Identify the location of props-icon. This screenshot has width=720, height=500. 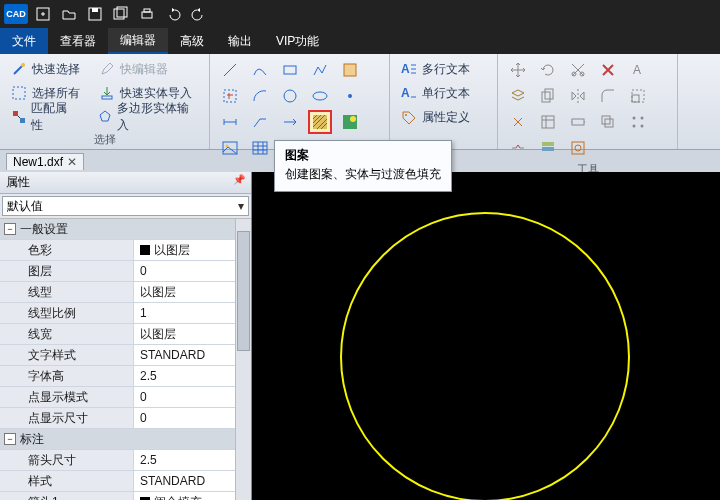
(548, 122).